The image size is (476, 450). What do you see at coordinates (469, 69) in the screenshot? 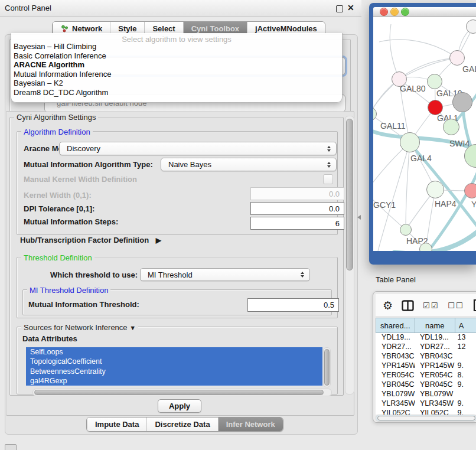
I see `network-node-label: GAL` at bounding box center [469, 69].